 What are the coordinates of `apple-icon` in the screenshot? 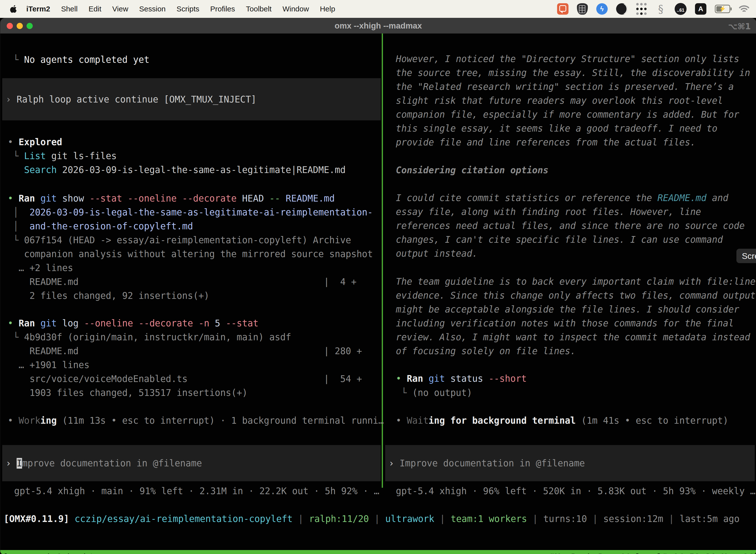 It's located at (14, 9).